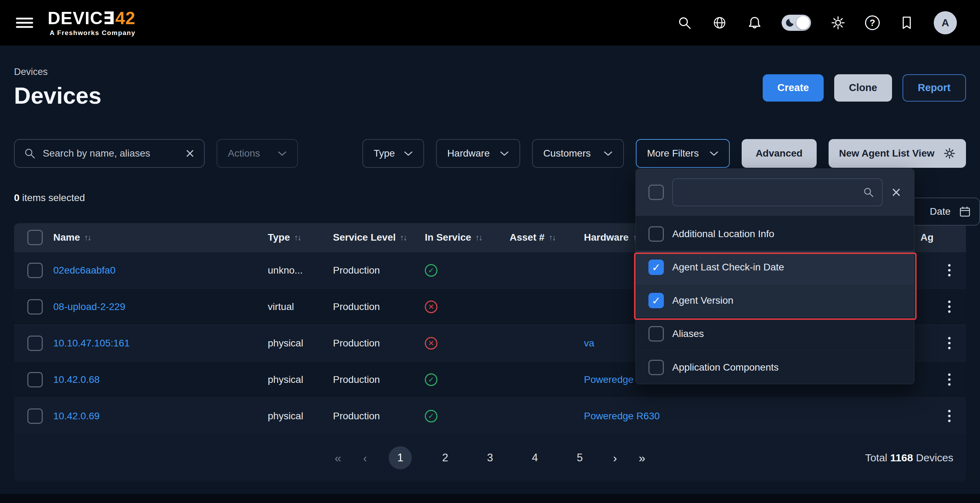  What do you see at coordinates (93, 33) in the screenshot?
I see `logo-tagline: A Freshworks Company` at bounding box center [93, 33].